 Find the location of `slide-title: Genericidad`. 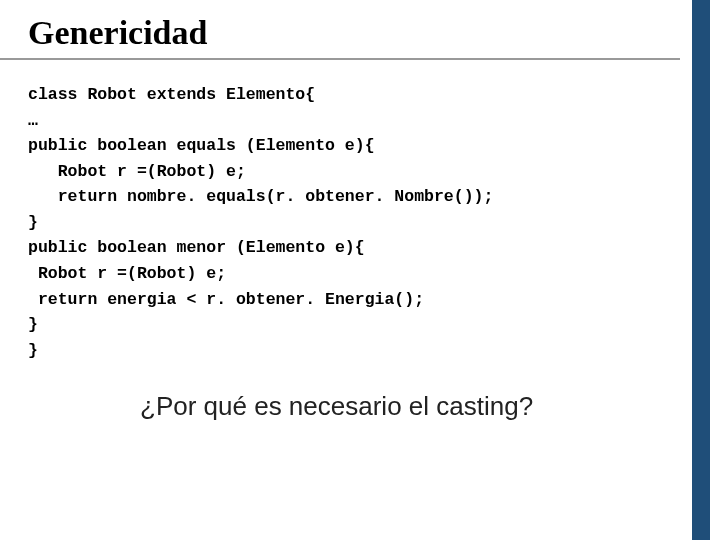

slide-title: Genericidad is located at coordinates (340, 30).